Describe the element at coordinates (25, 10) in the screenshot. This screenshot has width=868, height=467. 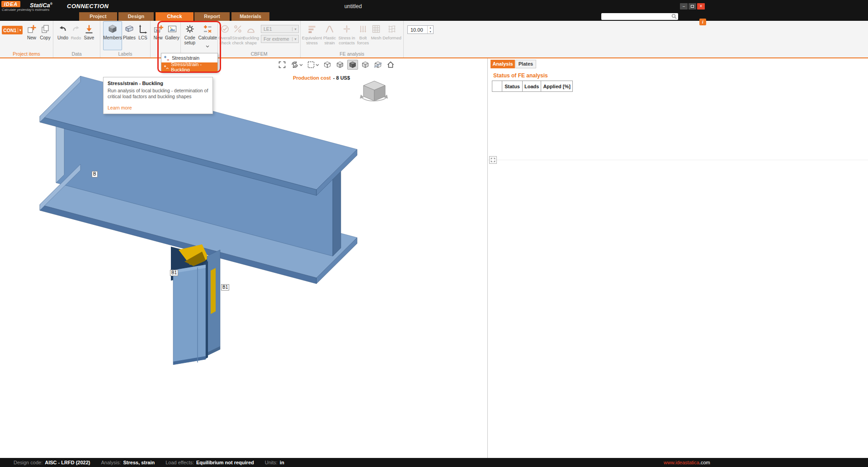
I see `tagline: Calculate yesterday's estimates` at that location.